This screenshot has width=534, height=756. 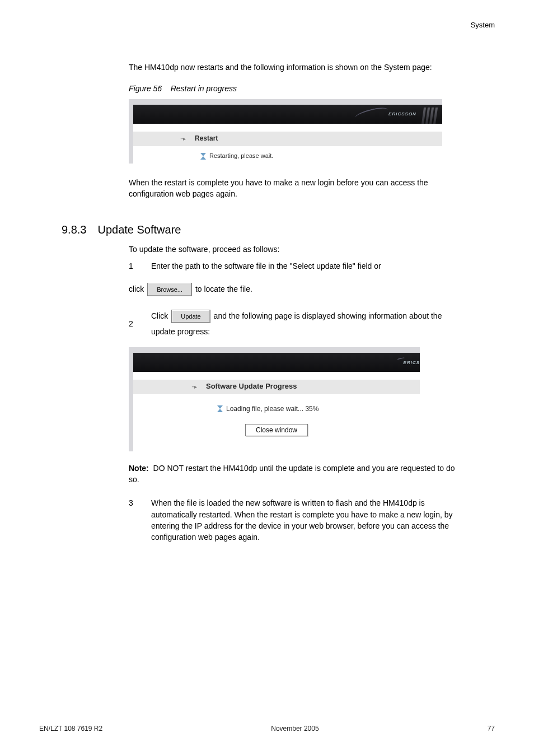 I want to click on figure-title: Restart in progress, so click(x=204, y=88).